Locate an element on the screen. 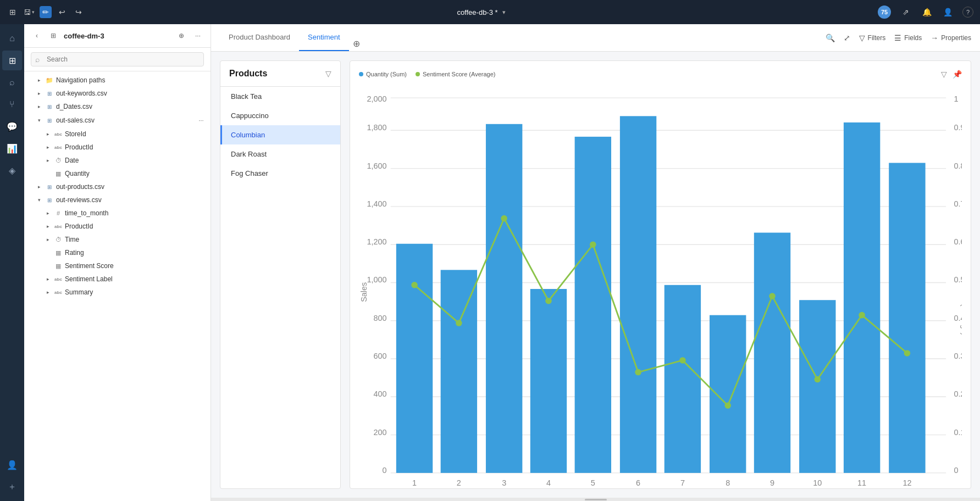 The width and height of the screenshot is (980, 501). sidebar-item-productid2: ▸ abc ProductId is located at coordinates (118, 226).